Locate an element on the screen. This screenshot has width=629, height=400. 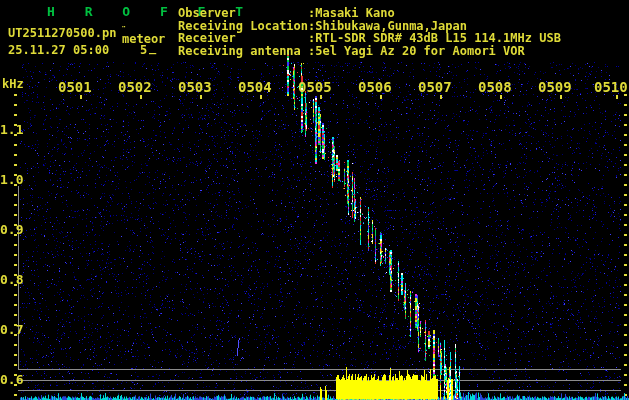
time-axis-label: 0503 is located at coordinates (195, 88).